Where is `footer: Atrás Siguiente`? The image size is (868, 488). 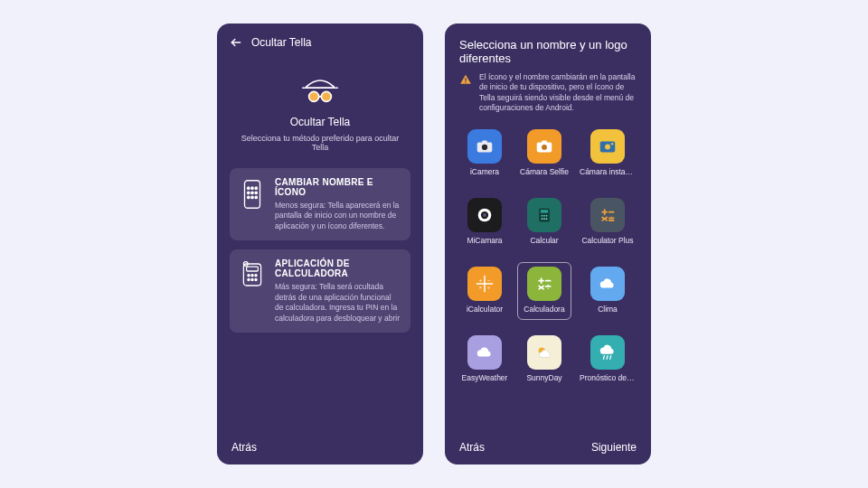 footer: Atrás Siguiente is located at coordinates (548, 447).